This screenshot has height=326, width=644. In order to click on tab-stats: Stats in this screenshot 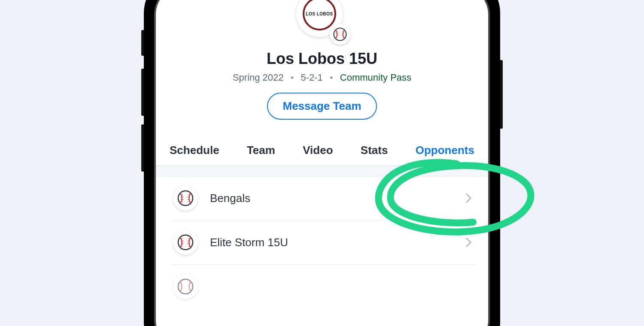, I will do `click(374, 151)`.